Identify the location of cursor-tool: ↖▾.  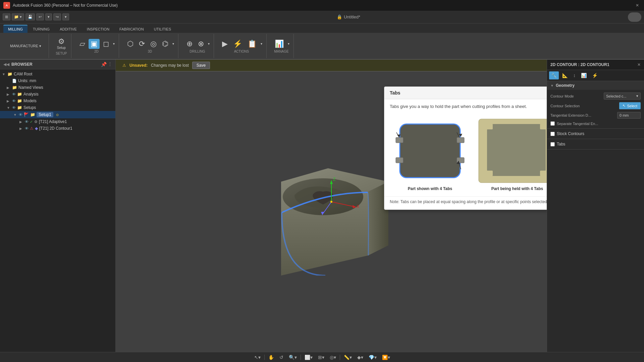
(258, 357).